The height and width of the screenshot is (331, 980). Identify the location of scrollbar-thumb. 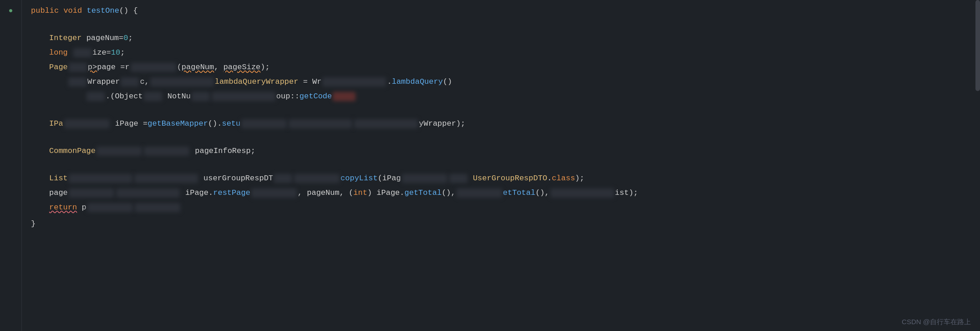
(978, 46).